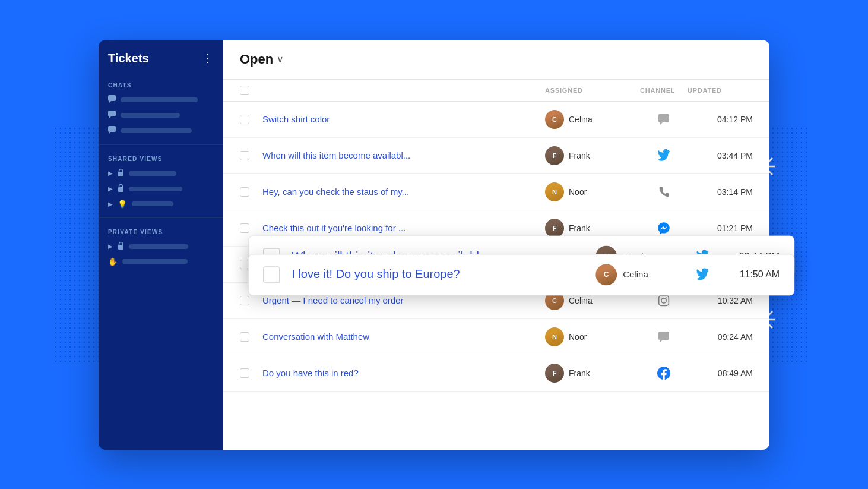  Describe the element at coordinates (593, 119) in the screenshot. I see `row-agent-1: C Celina` at that location.